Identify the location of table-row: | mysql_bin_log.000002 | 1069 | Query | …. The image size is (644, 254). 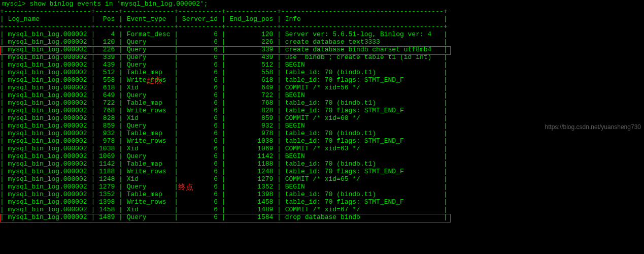
(224, 156).